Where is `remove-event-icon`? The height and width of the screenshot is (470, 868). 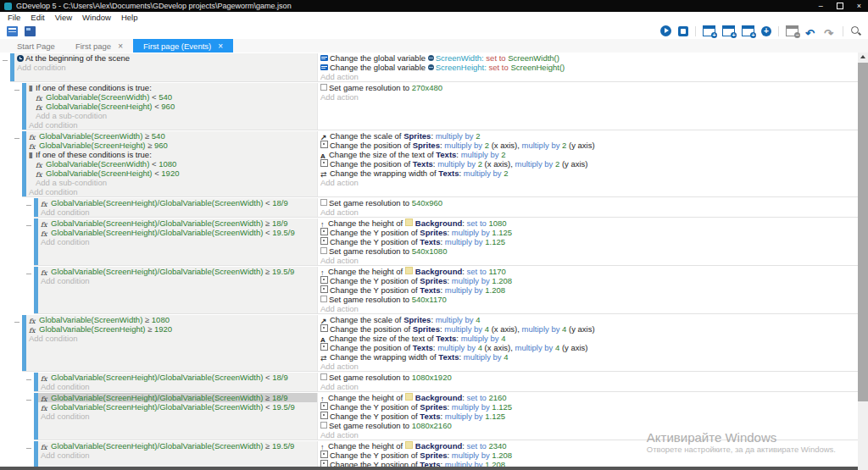
remove-event-icon is located at coordinates (792, 30).